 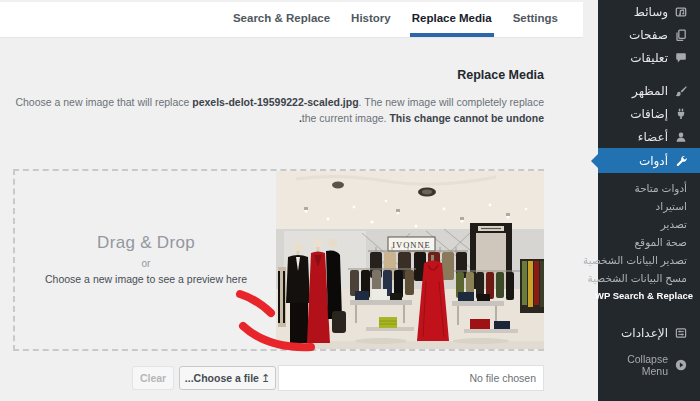 I want to click on settings-icon, so click(x=681, y=333).